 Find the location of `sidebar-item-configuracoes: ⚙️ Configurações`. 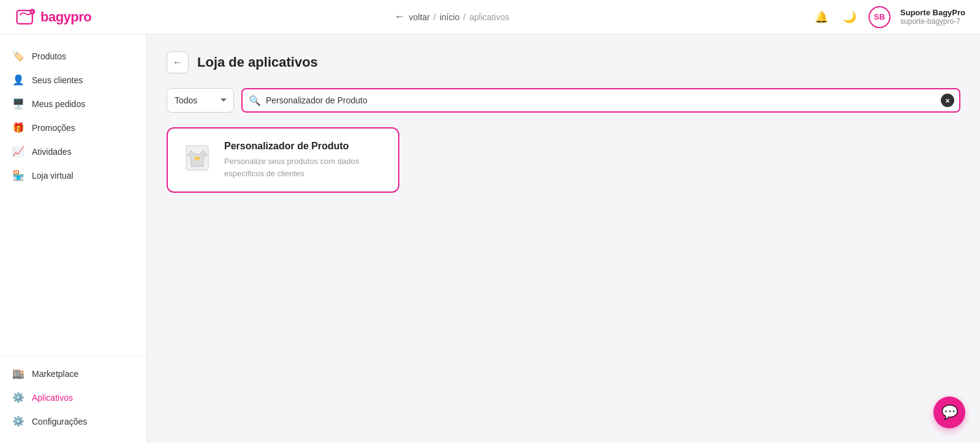

sidebar-item-configuracoes: ⚙️ Configurações is located at coordinates (74, 421).